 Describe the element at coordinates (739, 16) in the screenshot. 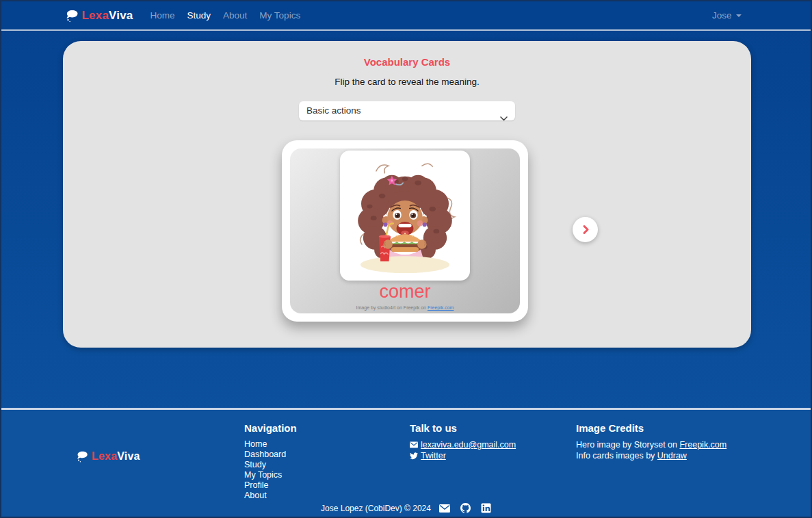

I see `caret-down-icon` at that location.